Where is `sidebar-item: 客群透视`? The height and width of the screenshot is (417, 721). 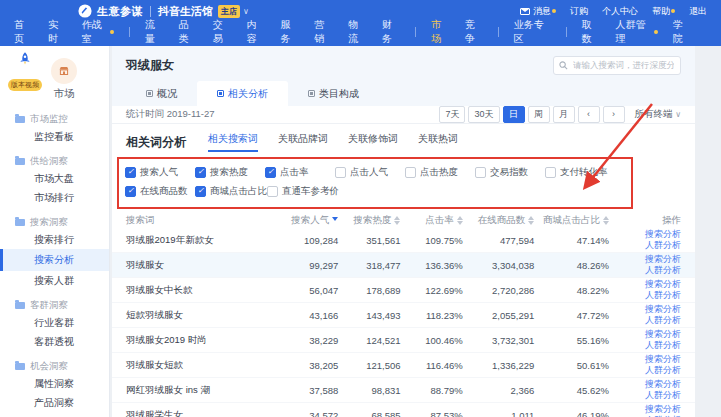
sidebar-item: 客群透视 is located at coordinates (54, 342).